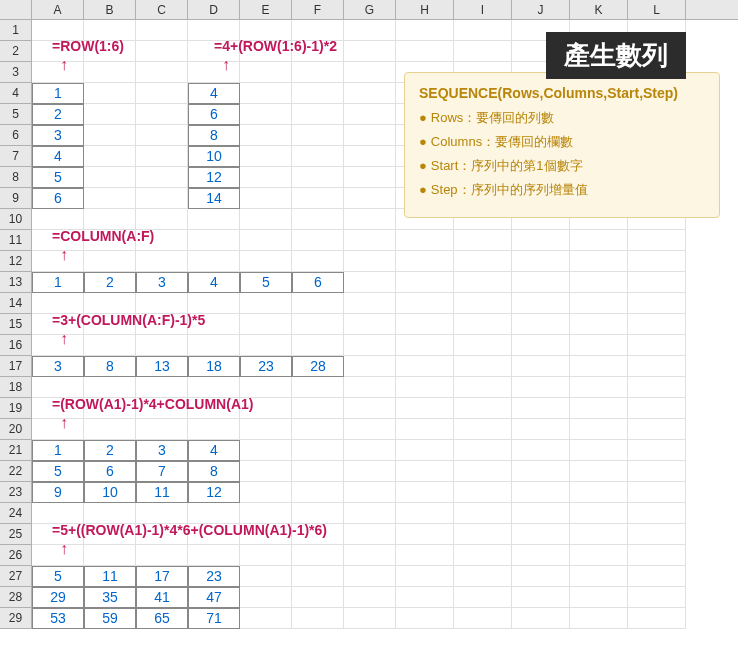  What do you see at coordinates (16, 282) in the screenshot?
I see `row-header: 13` at bounding box center [16, 282].